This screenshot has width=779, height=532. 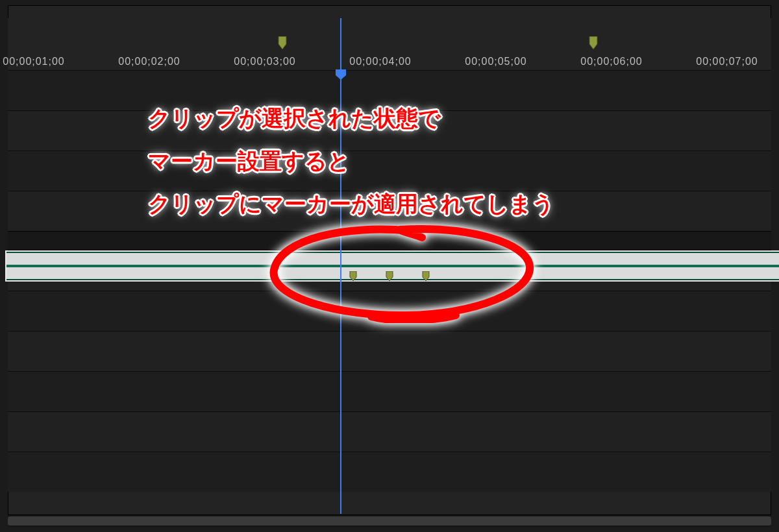 What do you see at coordinates (295, 118) in the screenshot?
I see `annotation-text: クリップが選択された状態で` at bounding box center [295, 118].